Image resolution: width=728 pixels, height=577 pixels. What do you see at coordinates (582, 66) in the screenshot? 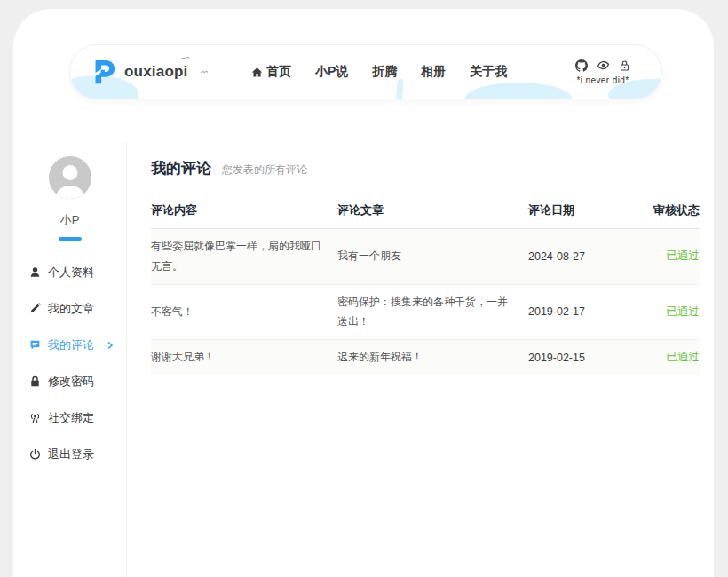
I see `github-icon` at bounding box center [582, 66].